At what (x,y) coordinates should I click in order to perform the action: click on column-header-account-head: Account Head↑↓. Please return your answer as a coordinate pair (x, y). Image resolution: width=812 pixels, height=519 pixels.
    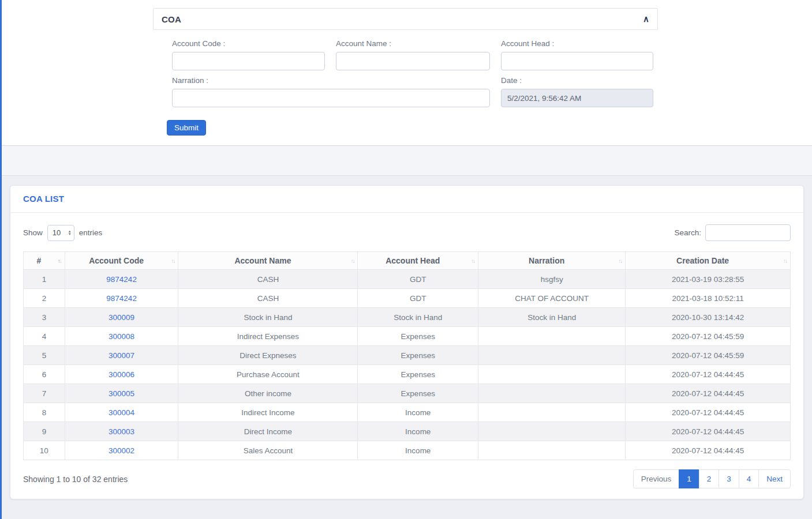
    Looking at the image, I should click on (418, 261).